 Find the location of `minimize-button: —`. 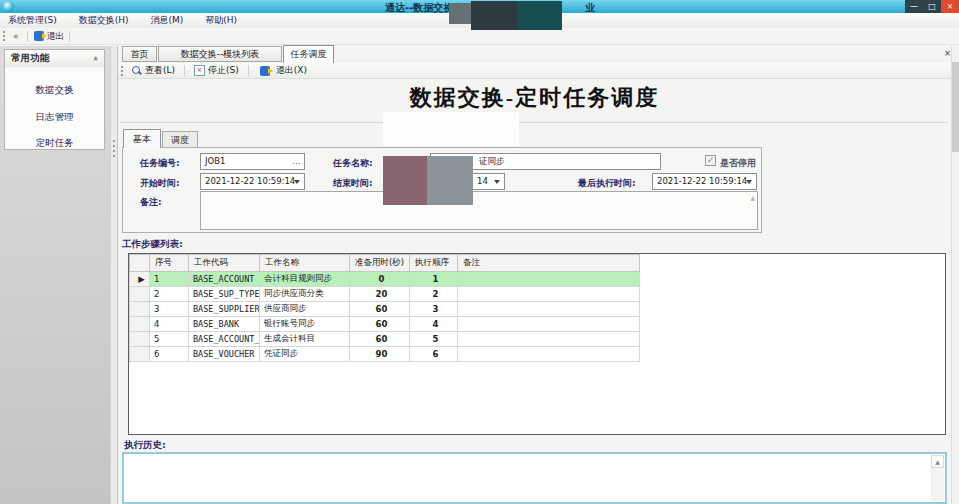

minimize-button: — is located at coordinates (914, 6).